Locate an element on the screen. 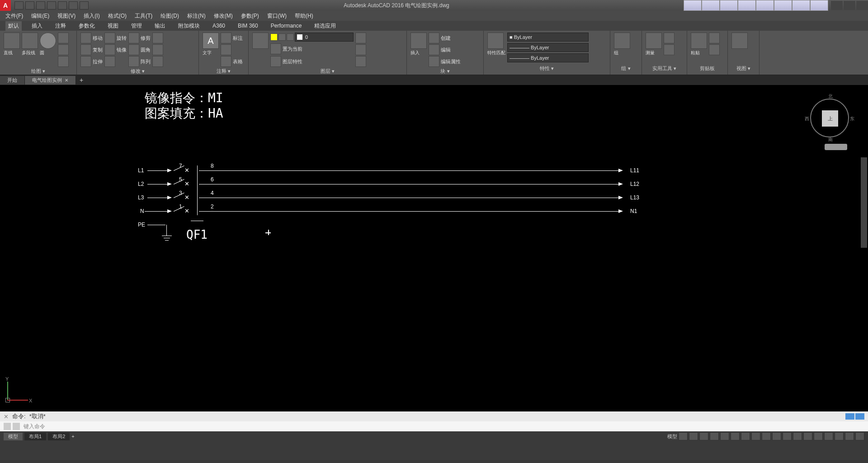 The height and width of the screenshot is (463, 868). ortho-toggle-icon is located at coordinates (704, 436).